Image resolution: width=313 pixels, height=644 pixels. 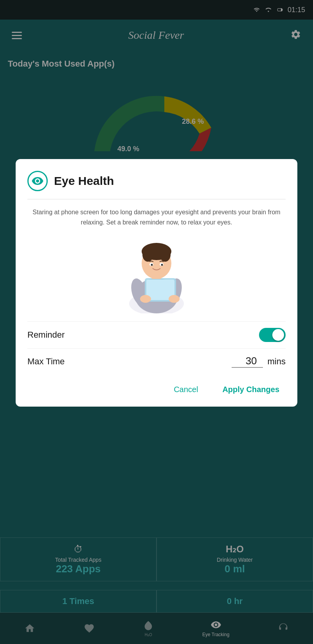 What do you see at coordinates (46, 335) in the screenshot?
I see `reminder-label: Reminder` at bounding box center [46, 335].